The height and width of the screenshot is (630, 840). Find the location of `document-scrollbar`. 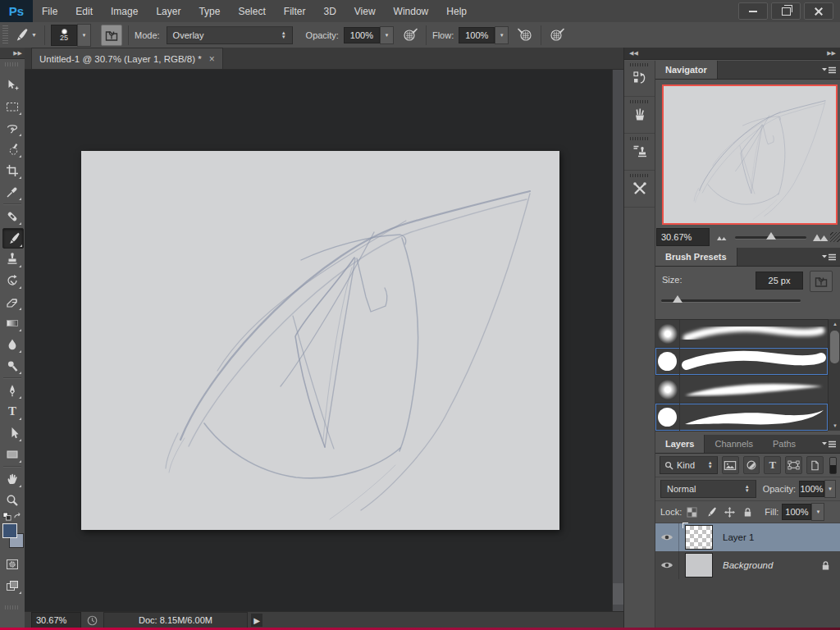

document-scrollbar is located at coordinates (619, 340).